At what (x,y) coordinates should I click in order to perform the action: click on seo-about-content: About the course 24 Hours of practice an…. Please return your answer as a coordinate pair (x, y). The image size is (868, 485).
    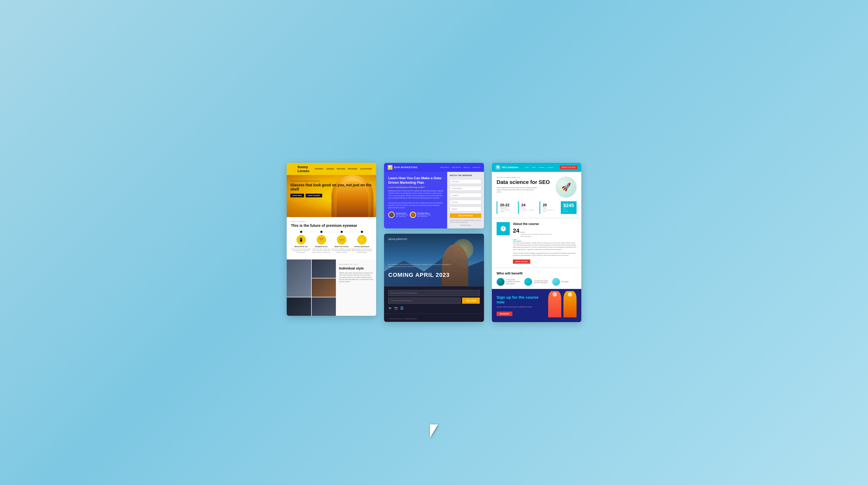
    Looking at the image, I should click on (545, 243).